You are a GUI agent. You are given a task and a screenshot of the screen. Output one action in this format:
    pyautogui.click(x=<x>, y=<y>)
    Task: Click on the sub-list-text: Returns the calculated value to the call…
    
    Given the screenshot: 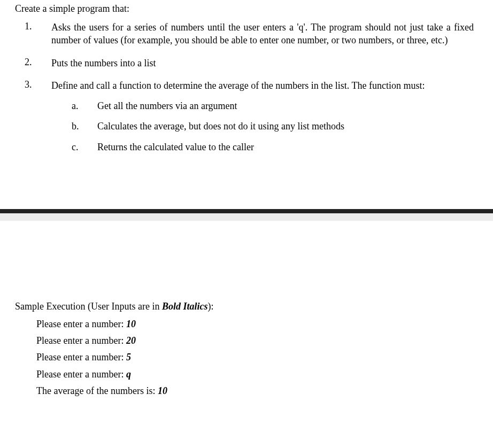 What is the action you would take?
    pyautogui.click(x=175, y=147)
    